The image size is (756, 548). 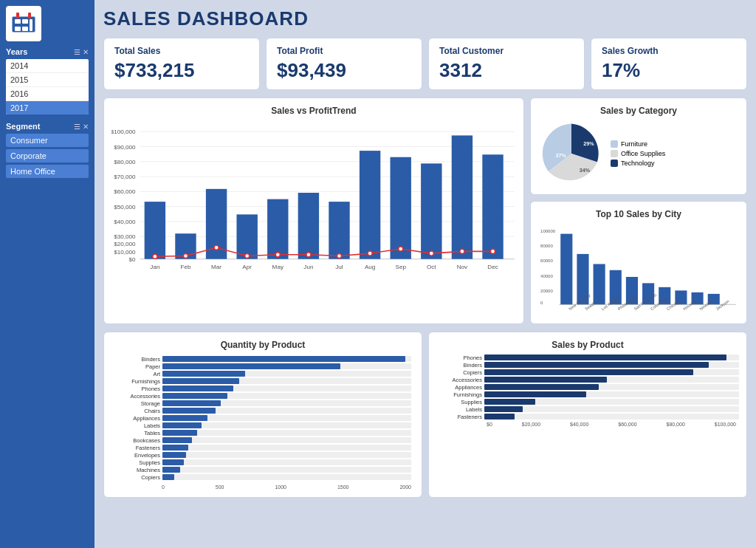 What do you see at coordinates (216, 267) in the screenshot?
I see `svg-text: Mar` at bounding box center [216, 267].